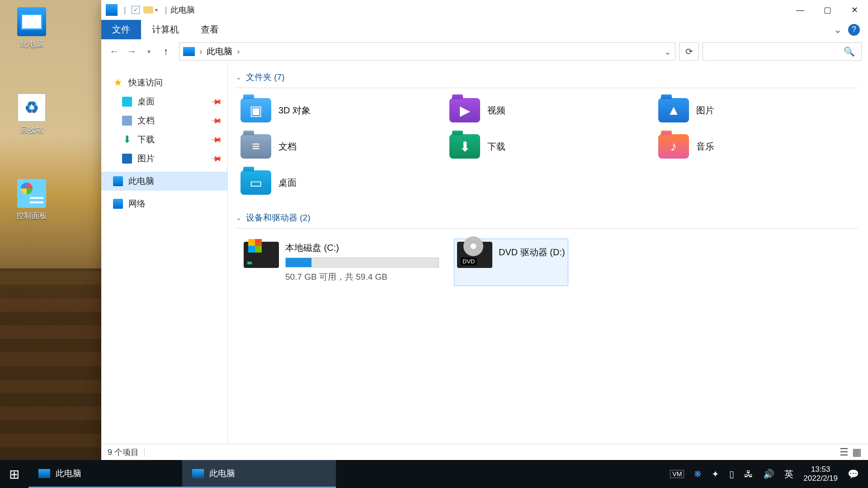  Describe the element at coordinates (165, 140) in the screenshot. I see `sidebar-item-downloads: ⬇ 下载 📌` at that location.